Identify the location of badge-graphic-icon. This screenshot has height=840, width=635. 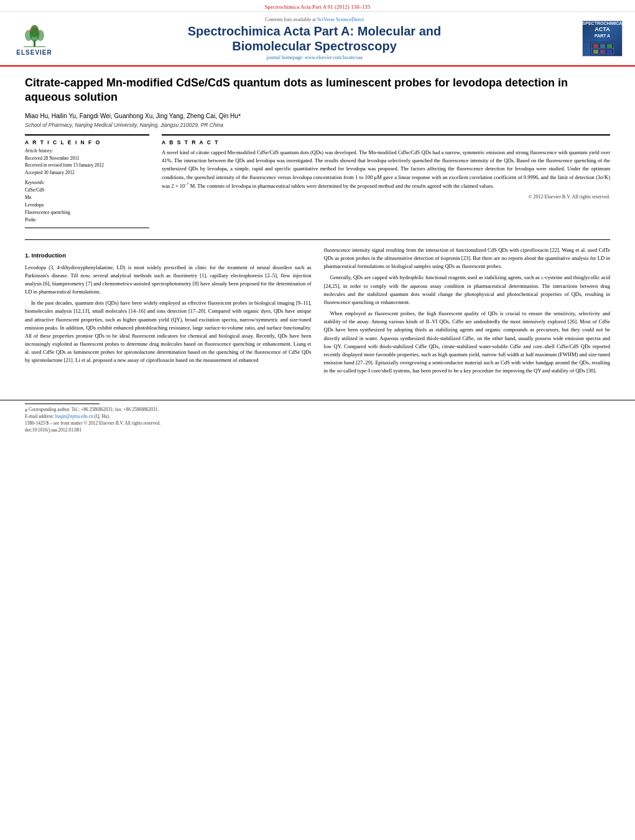
(603, 48).